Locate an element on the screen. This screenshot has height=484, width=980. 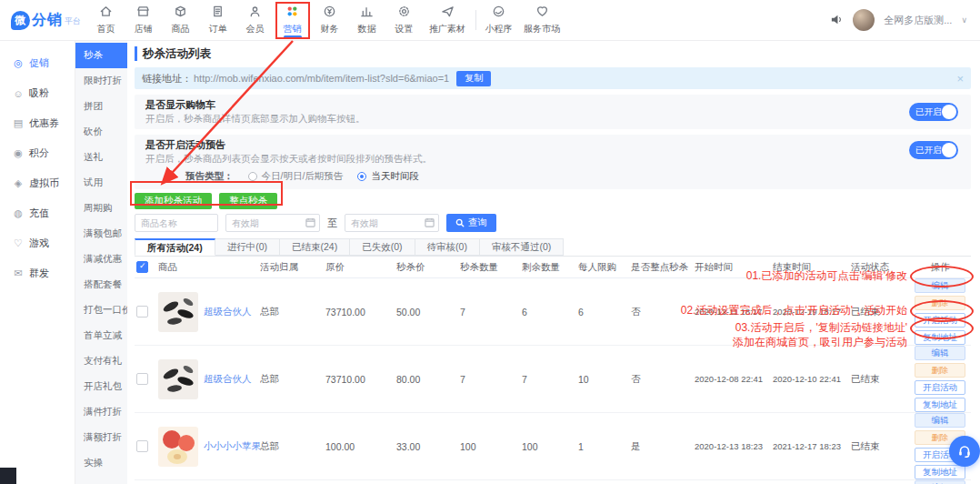
submenu-item: 限时打折 is located at coordinates (102, 81).